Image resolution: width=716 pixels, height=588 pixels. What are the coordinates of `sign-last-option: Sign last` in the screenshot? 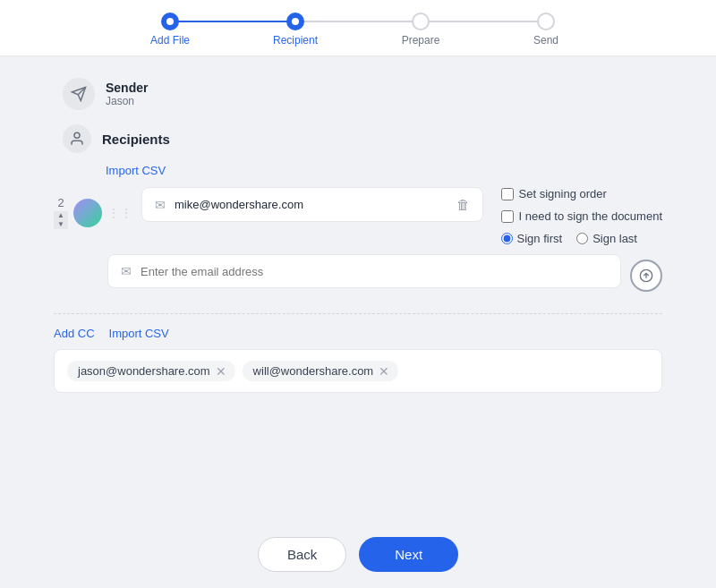 It's located at (607, 238).